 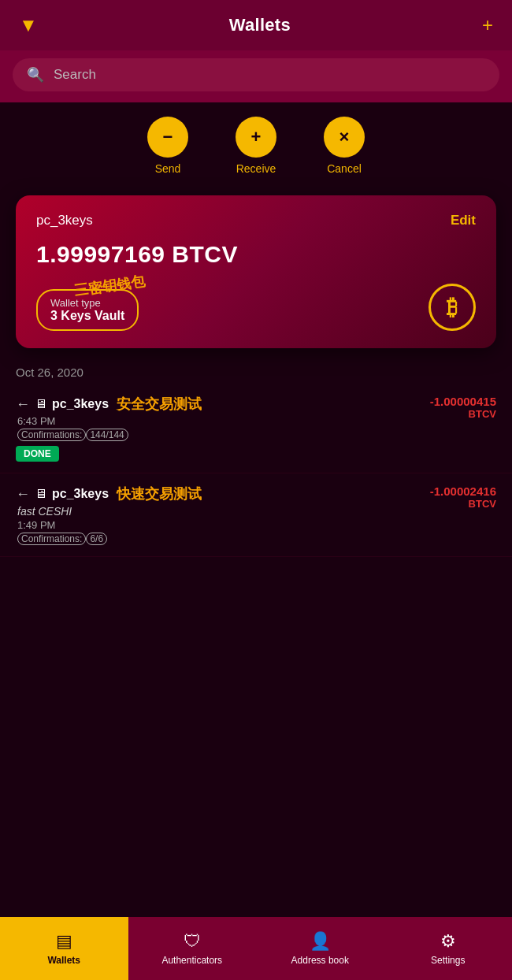 What do you see at coordinates (344, 169) in the screenshot?
I see `cancel-label: Cancel` at bounding box center [344, 169].